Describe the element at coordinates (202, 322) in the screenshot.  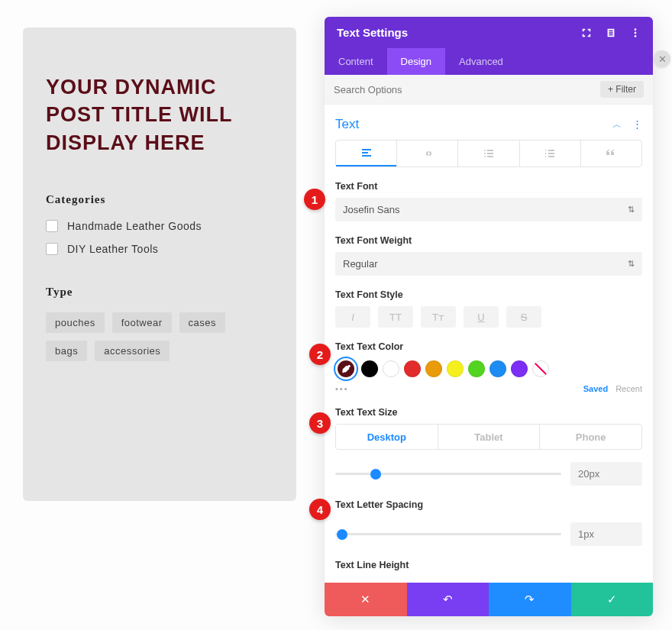
I see `tag: cases` at that location.